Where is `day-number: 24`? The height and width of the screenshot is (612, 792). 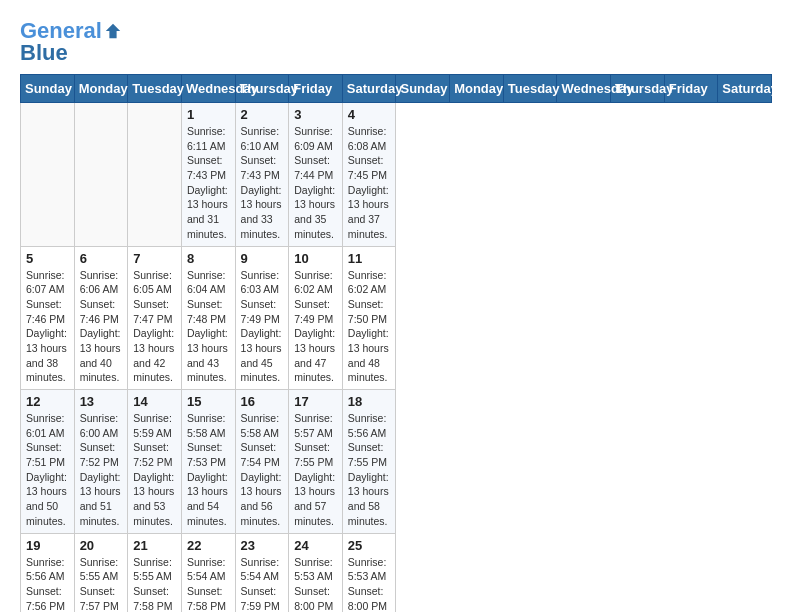
day-number: 24 is located at coordinates (316, 546).